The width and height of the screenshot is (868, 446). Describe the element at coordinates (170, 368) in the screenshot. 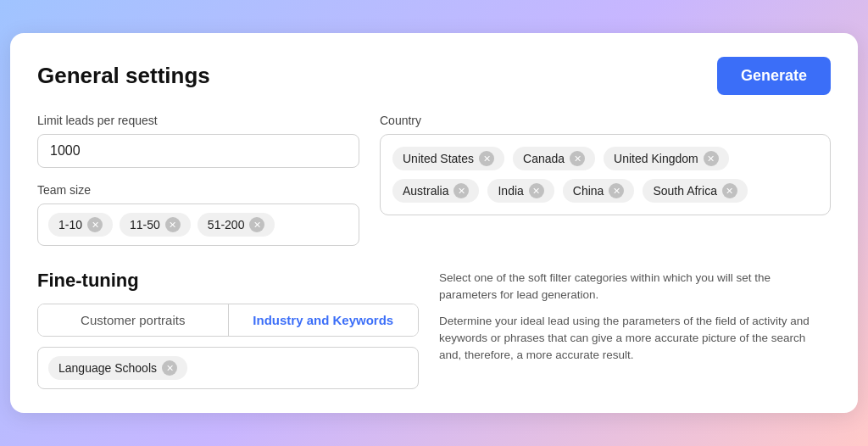

I see `remove-language-schools: ✕` at that location.